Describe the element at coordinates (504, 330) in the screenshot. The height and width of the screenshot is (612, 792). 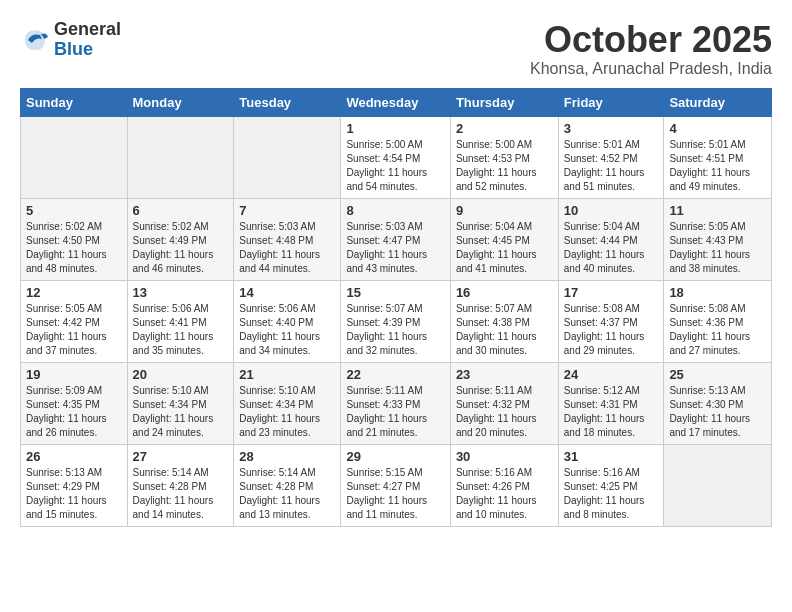
I see `day-info: Sunrise: 5:07 AM Sunset: 4:38 PM Dayligh…` at that location.